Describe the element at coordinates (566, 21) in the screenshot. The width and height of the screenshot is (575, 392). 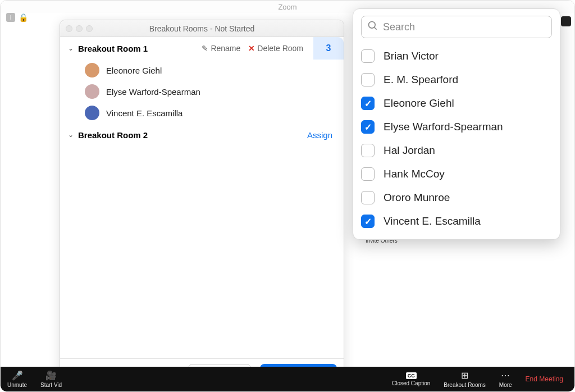
I see `view-toggle-icon` at that location.